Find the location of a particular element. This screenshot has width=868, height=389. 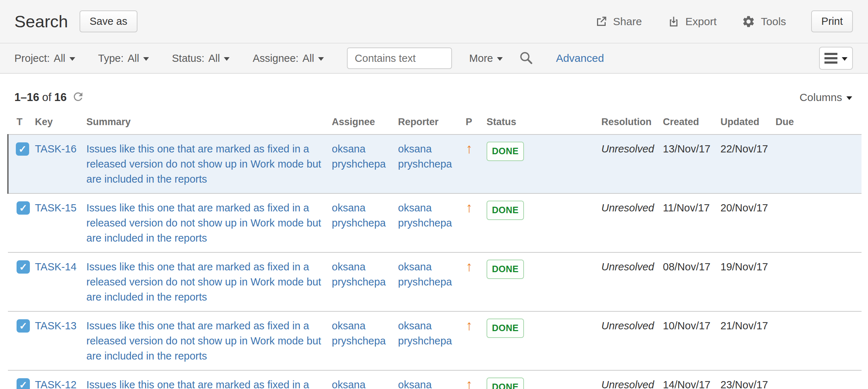

column-header-resolution: Resolution is located at coordinates (632, 124).